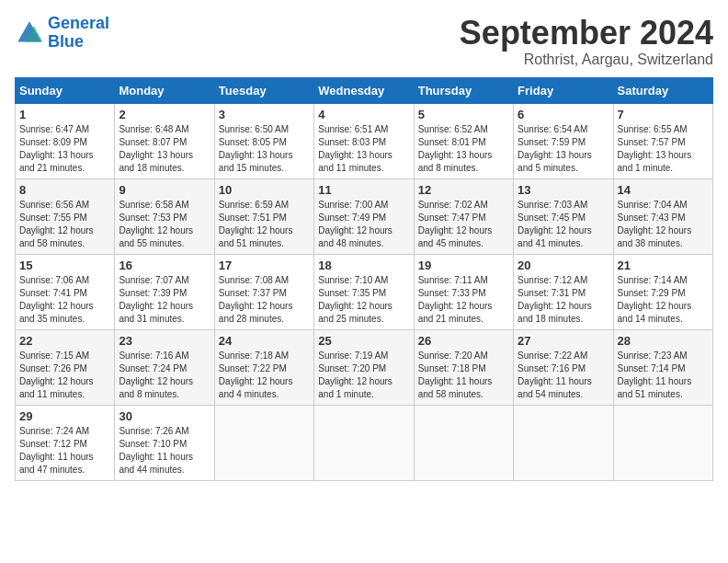  What do you see at coordinates (164, 114) in the screenshot?
I see `day-number: 2` at bounding box center [164, 114].